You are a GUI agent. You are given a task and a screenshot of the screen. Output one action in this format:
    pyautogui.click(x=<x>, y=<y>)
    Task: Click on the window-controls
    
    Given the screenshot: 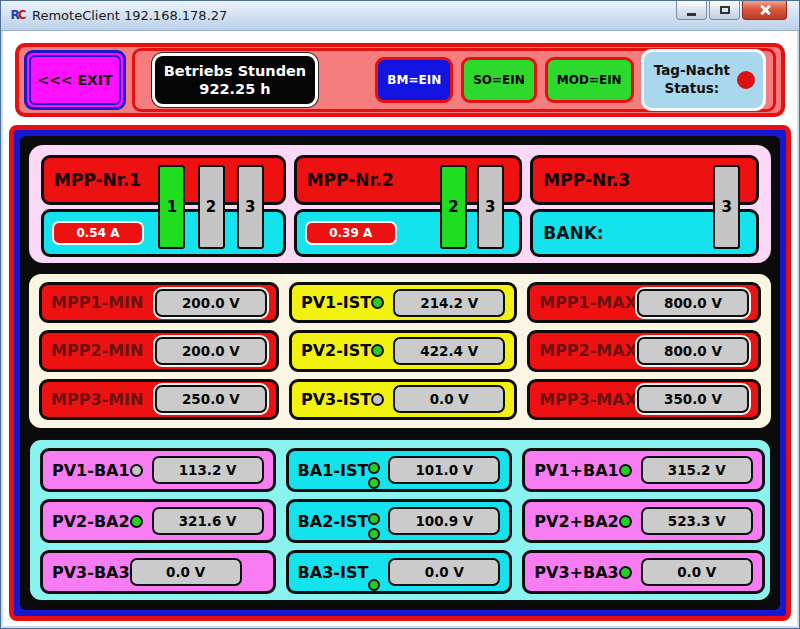 What is the action you would take?
    pyautogui.click(x=734, y=10)
    